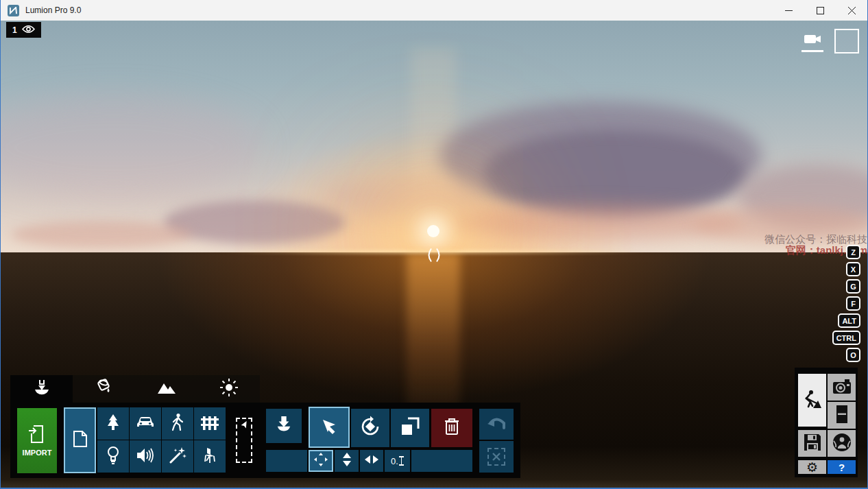 The width and height of the screenshot is (868, 489). I want to click on lightbulb-icon, so click(113, 457).